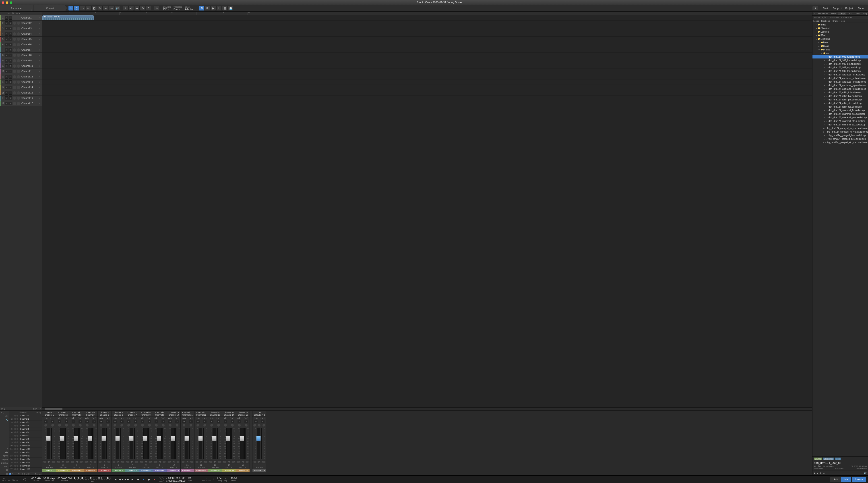  I want to click on view-hamburger-icon: ≡, so click(10, 474).